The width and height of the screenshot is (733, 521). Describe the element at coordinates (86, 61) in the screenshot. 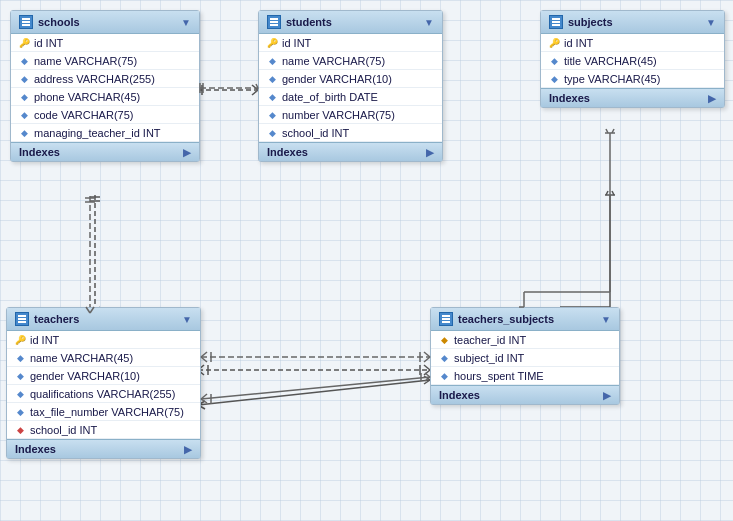

I see `field-text: name VARCHAR(75)` at that location.